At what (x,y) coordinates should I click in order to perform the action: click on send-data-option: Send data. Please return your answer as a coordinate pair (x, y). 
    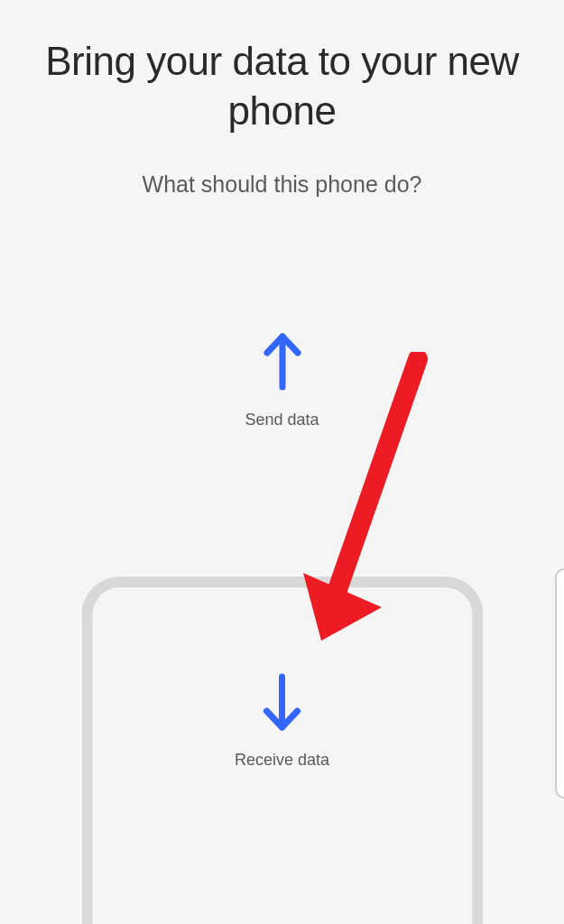
    Looking at the image, I should click on (282, 381).